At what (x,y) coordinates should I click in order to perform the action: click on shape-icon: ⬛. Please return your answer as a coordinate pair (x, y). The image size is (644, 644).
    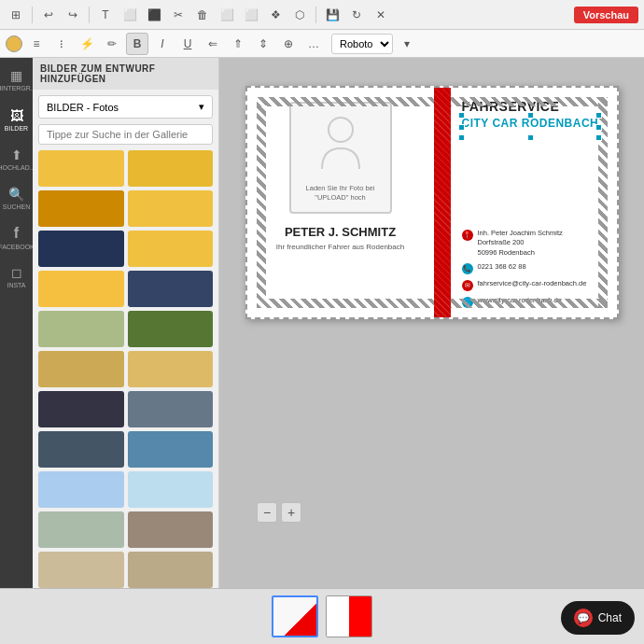
    Looking at the image, I should click on (154, 15).